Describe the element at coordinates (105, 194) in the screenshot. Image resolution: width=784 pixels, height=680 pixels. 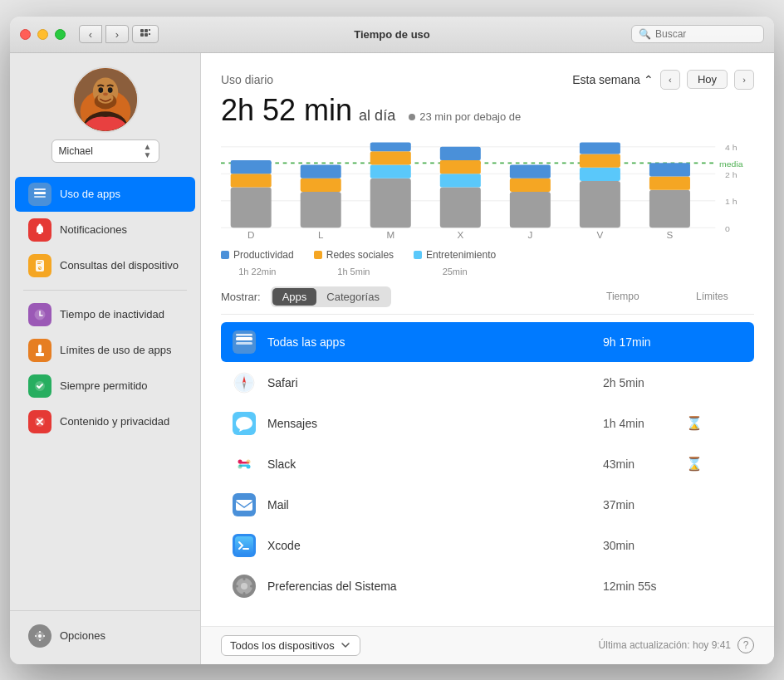
I see `sidebar-item-app-usage: Uso de apps` at that location.